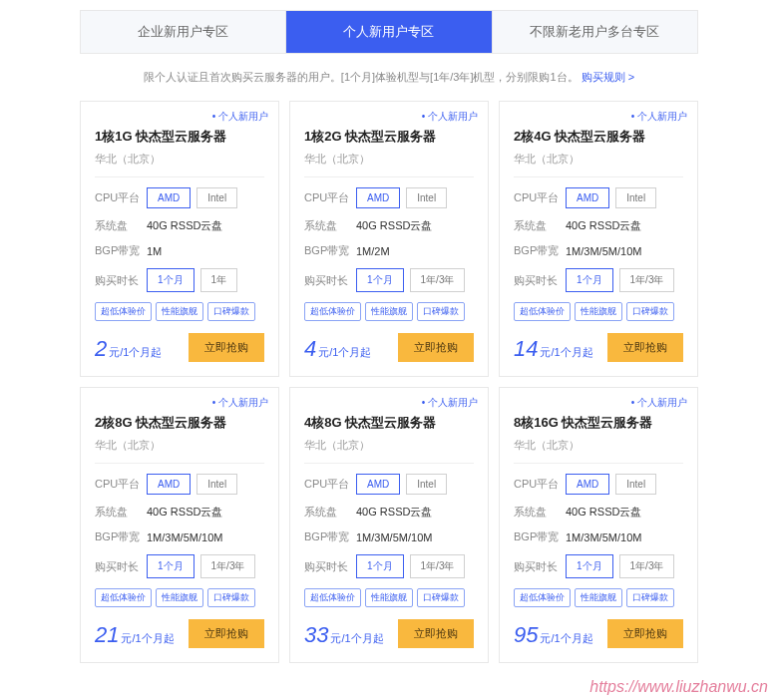  I want to click on tab-0: 企业新用户专区, so click(184, 32).